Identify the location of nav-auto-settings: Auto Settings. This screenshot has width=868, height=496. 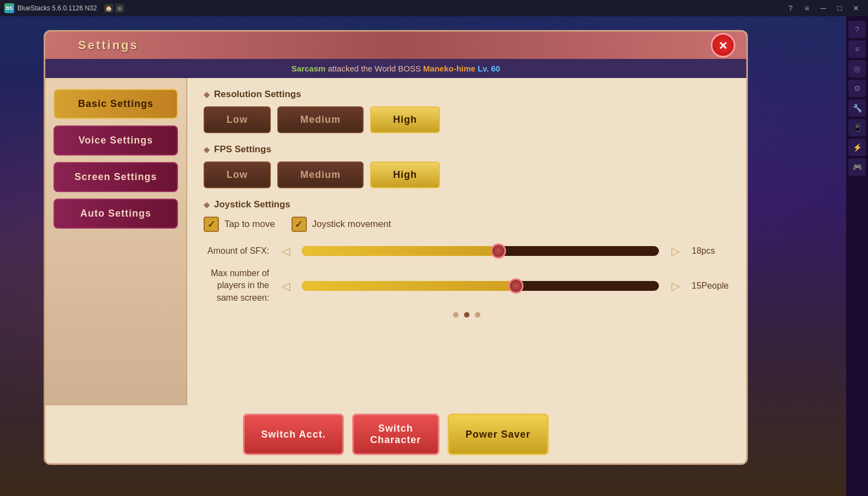
(116, 214).